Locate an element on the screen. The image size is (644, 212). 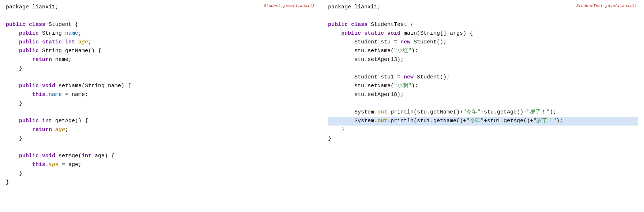
code-line: public String getName() { is located at coordinates (161, 51).